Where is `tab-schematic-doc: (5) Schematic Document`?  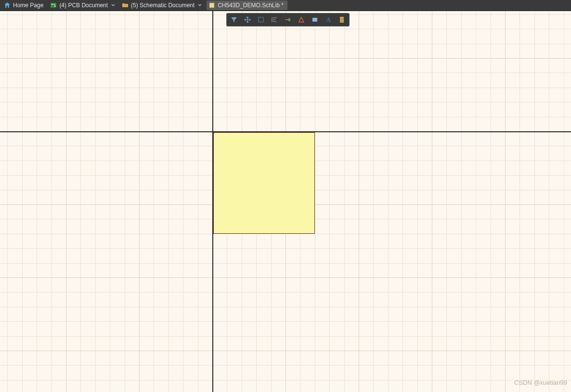 tab-schematic-doc: (5) Schematic Document is located at coordinates (163, 5).